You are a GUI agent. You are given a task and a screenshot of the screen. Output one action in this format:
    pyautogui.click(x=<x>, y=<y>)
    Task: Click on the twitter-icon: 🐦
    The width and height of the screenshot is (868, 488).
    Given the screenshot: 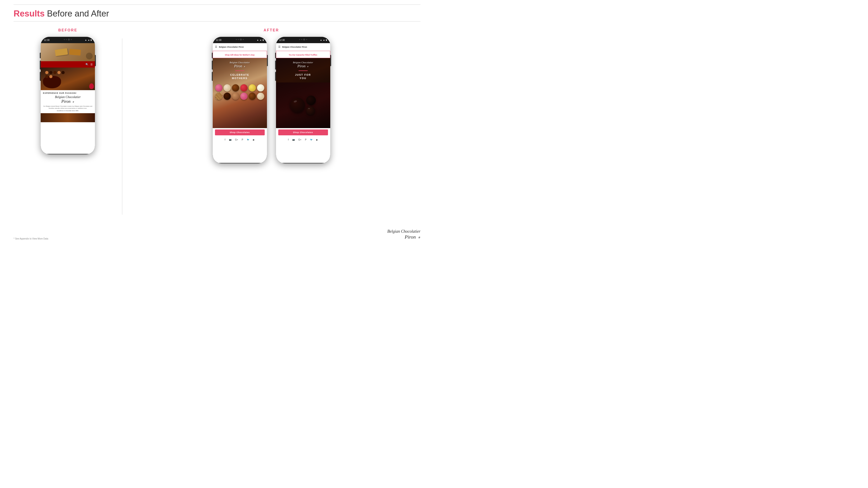 What is the action you would take?
    pyautogui.click(x=248, y=140)
    